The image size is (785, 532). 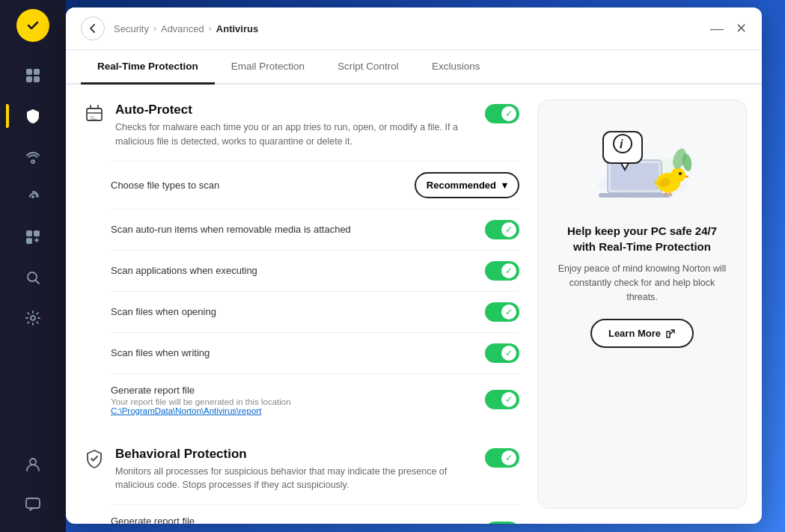 What do you see at coordinates (132, 28) in the screenshot?
I see `breadcrumb-security: Security` at bounding box center [132, 28].